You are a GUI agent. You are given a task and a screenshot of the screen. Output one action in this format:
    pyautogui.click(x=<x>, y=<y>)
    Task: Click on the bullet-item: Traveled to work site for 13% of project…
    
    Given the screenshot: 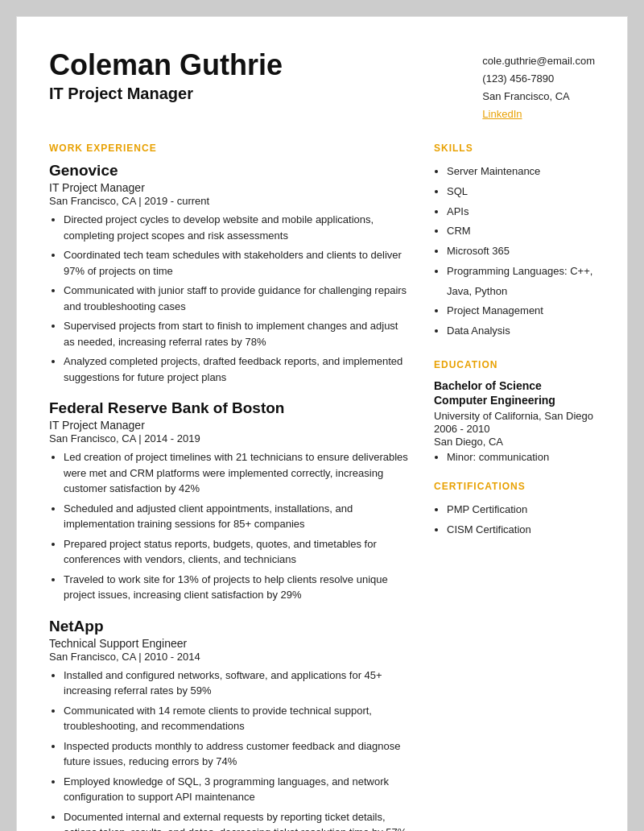 What is the action you would take?
    pyautogui.click(x=237, y=588)
    